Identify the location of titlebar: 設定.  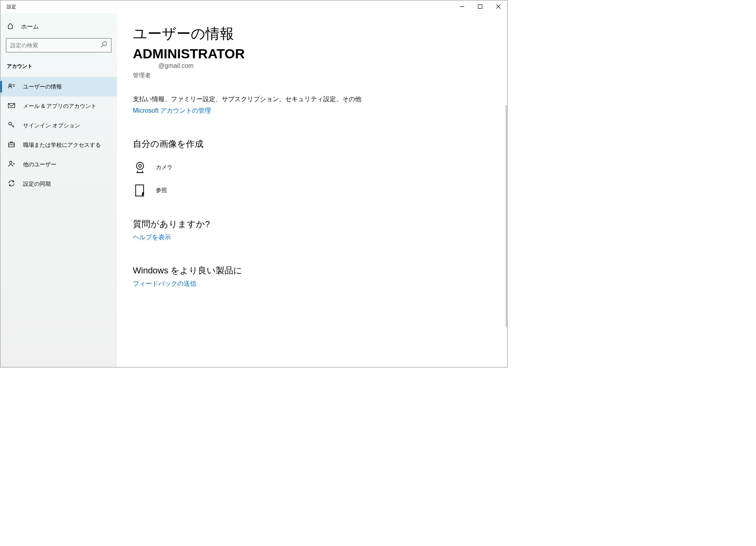
(254, 7).